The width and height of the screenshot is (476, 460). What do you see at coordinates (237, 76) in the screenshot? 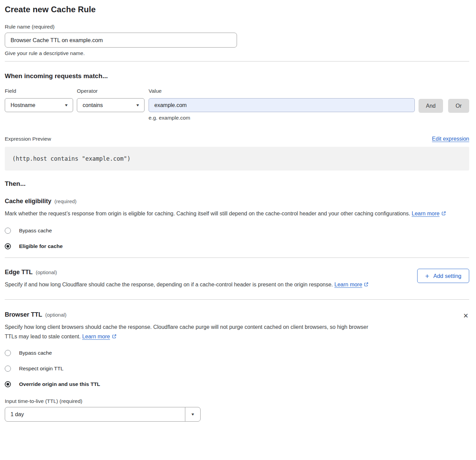
I see `match-heading: When incoming requests match...` at bounding box center [237, 76].